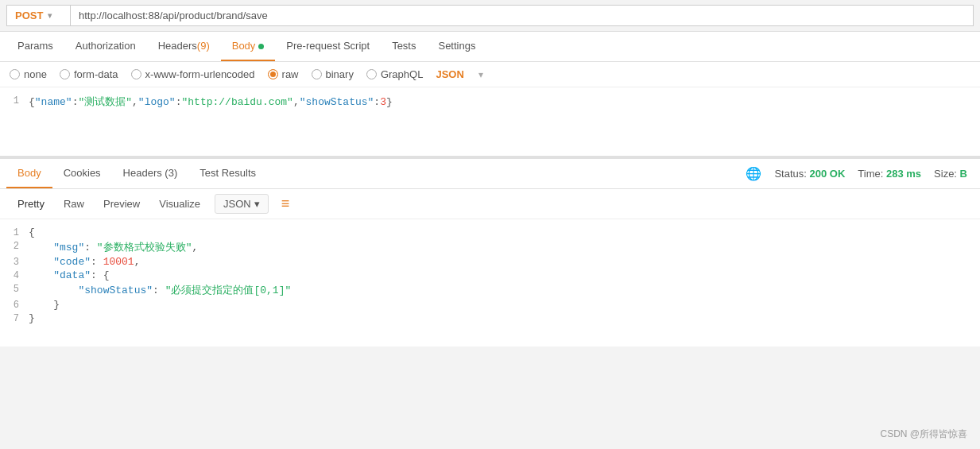  What do you see at coordinates (261, 46) in the screenshot?
I see `body-dot` at bounding box center [261, 46].